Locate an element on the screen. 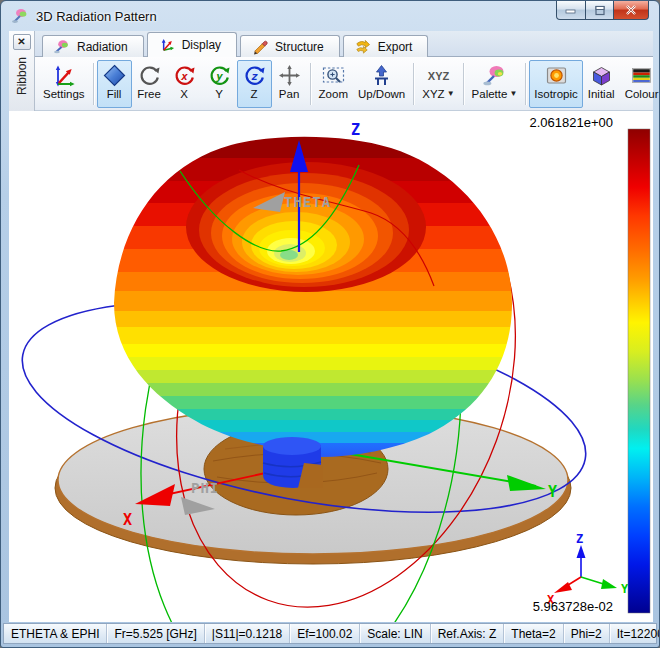 This screenshot has width=660, height=648. isotropic-icon is located at coordinates (556, 76).